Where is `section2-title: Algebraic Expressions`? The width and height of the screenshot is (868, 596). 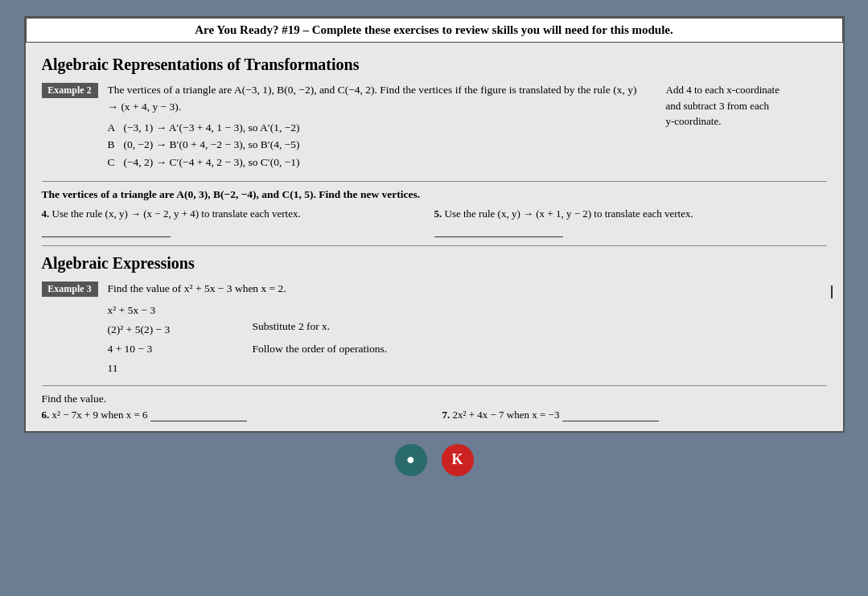
section2-title: Algebraic Expressions is located at coordinates (434, 264).